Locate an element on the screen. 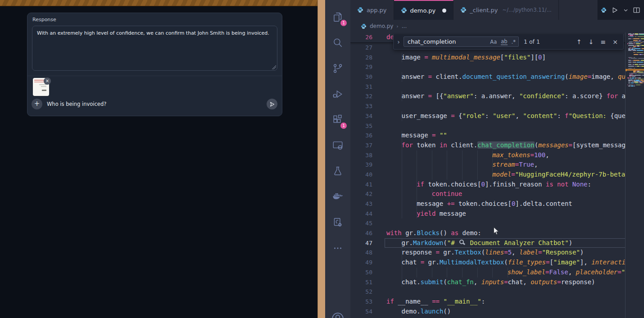 This screenshot has width=644, height=318. code-line: 31 is located at coordinates (497, 87).